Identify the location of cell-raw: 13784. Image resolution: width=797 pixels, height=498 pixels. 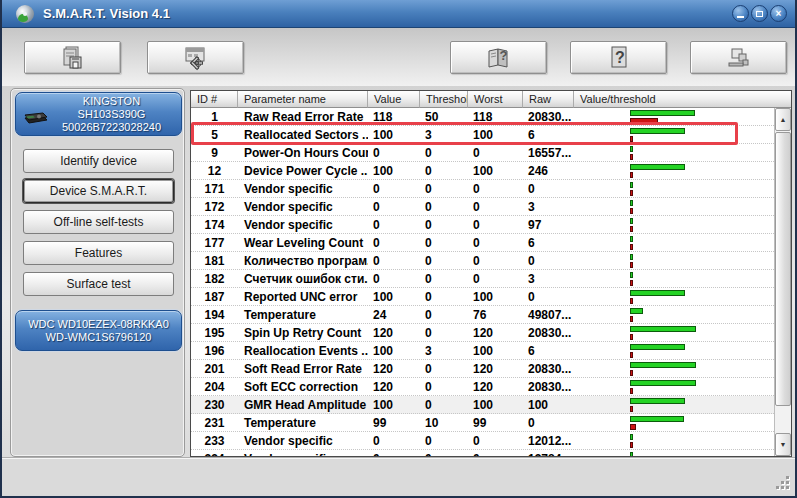
(548, 453).